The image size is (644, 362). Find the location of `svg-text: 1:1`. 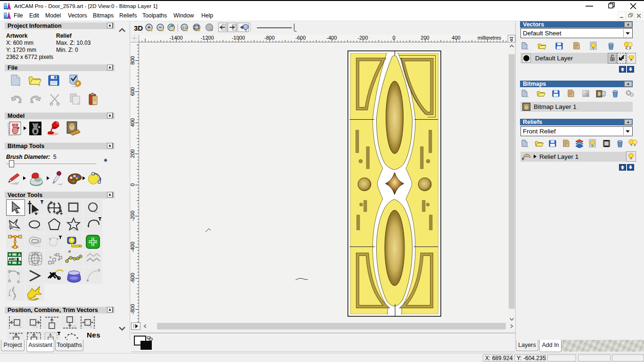

svg-text: 1:1 is located at coordinates (185, 27).